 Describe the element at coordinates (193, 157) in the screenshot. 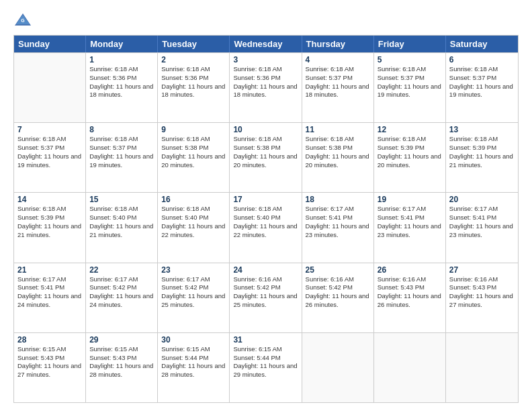

I see `day-cell-9: 9Sunrise: 6:18 AM Sunset: 5:38 PM Daylig…` at that location.